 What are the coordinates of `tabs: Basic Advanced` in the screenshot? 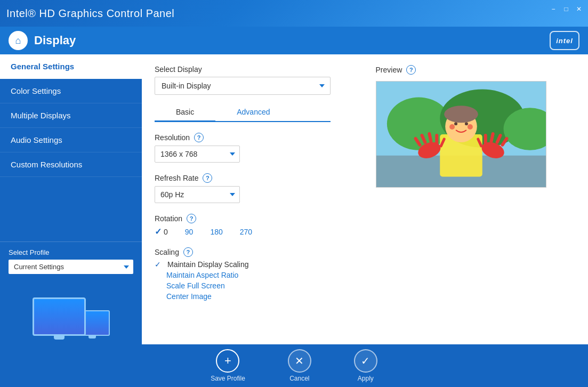 It's located at (243, 113).